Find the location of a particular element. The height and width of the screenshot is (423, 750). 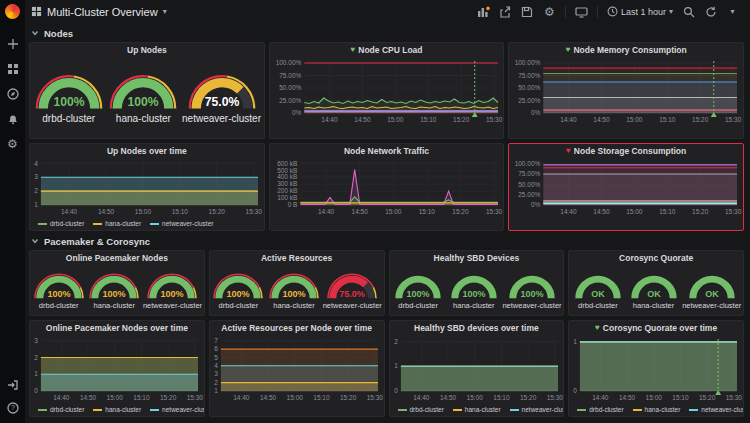

svg-text: 100% is located at coordinates (418, 293).